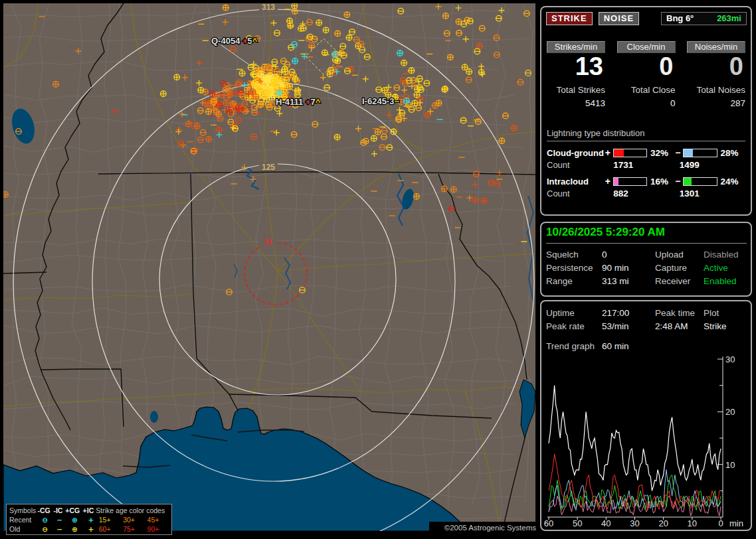 The width and height of the screenshot is (756, 539). I want to click on cg-pos-recent-icon: ⊕, so click(75, 520).